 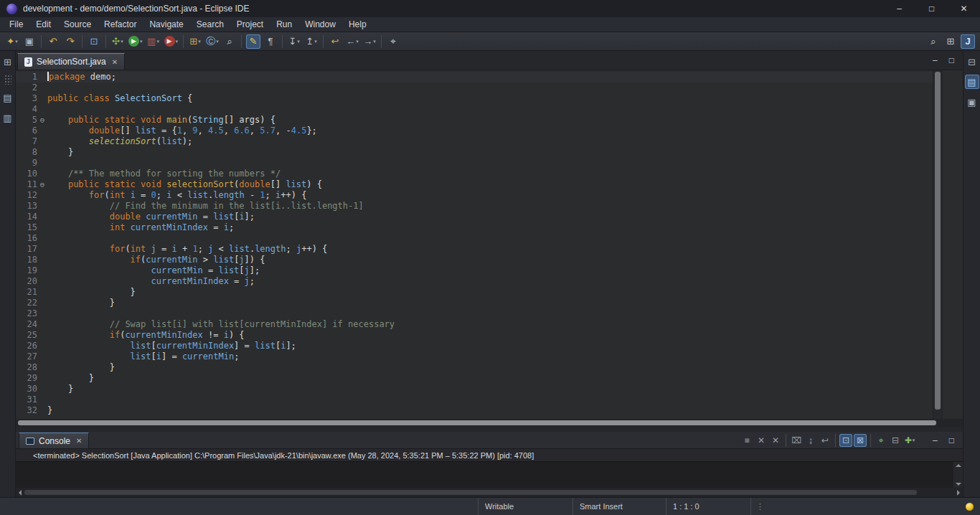 I want to click on code-line: 19 currentMin = list[j];, so click(x=474, y=271).